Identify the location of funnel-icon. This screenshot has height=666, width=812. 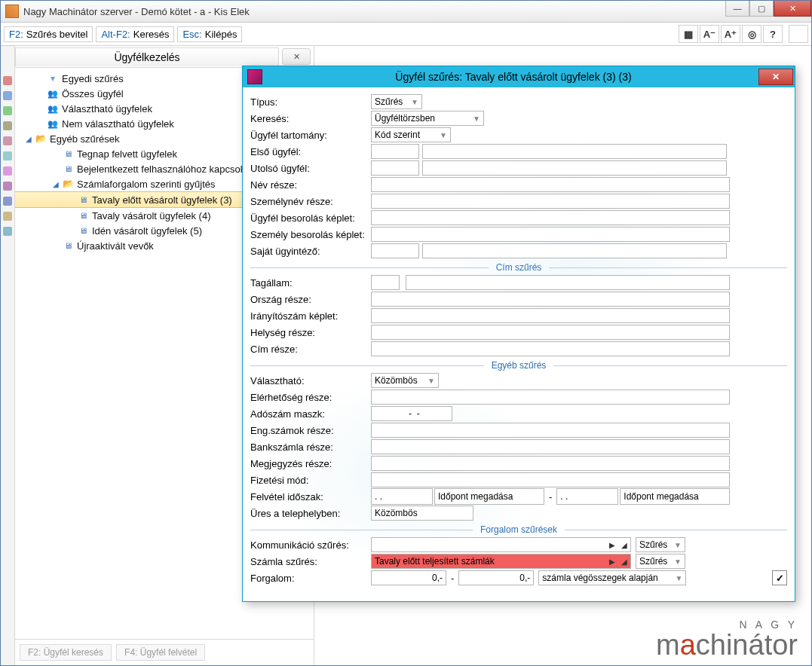
(53, 78).